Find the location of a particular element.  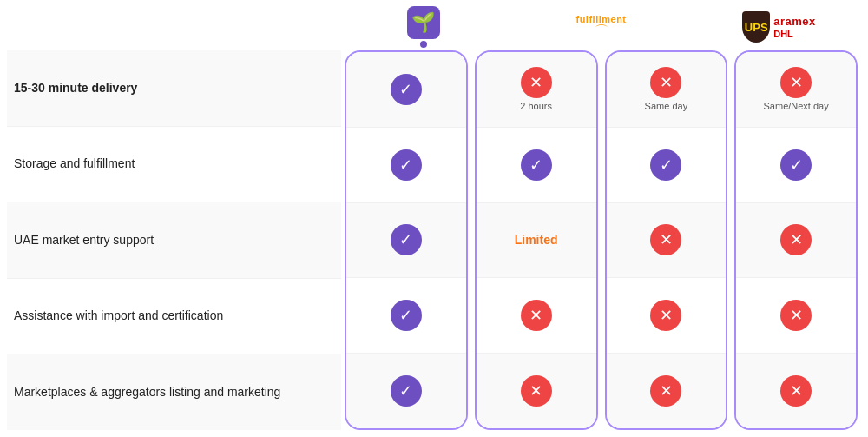

nextday-cell-5: ✕ is located at coordinates (796, 391).